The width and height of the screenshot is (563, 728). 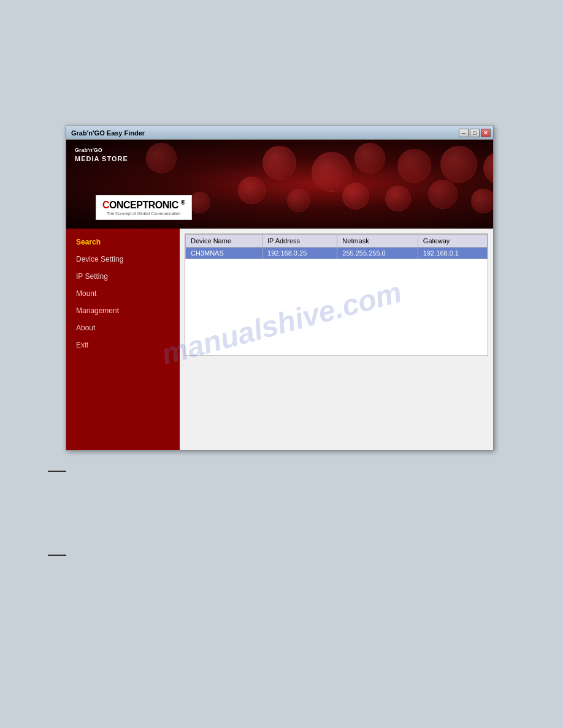 What do you see at coordinates (475, 133) in the screenshot?
I see `maximize-button: □` at bounding box center [475, 133].